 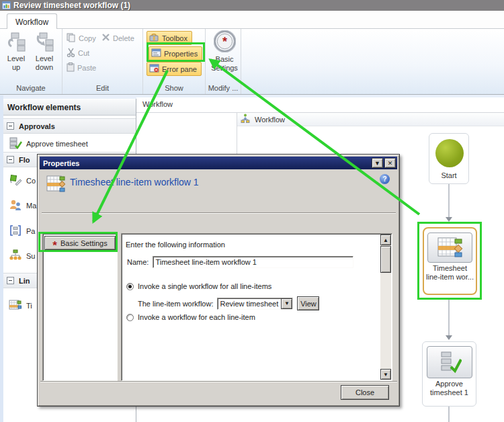 What do you see at coordinates (24, 281) in the screenshot?
I see `section-line-item-label: Lin` at bounding box center [24, 281].